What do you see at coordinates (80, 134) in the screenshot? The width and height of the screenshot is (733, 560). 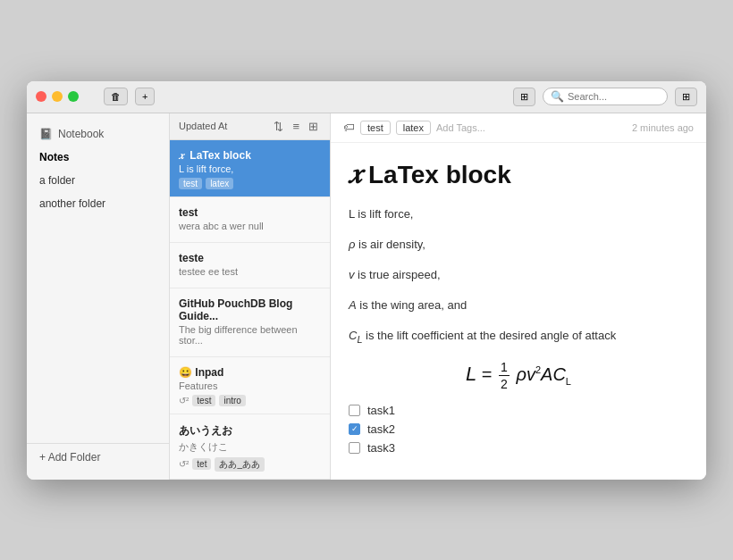 I see `notebook-label: Notebook` at bounding box center [80, 134].